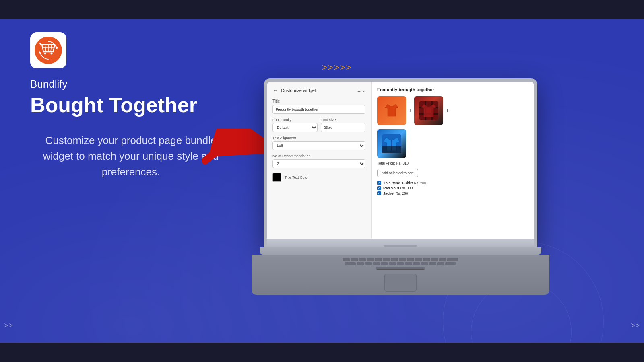 This screenshot has width=644, height=362. Describe the element at coordinates (405, 183) in the screenshot. I see `item-1-label: This item: T-Shirt Rs. 200` at that location.